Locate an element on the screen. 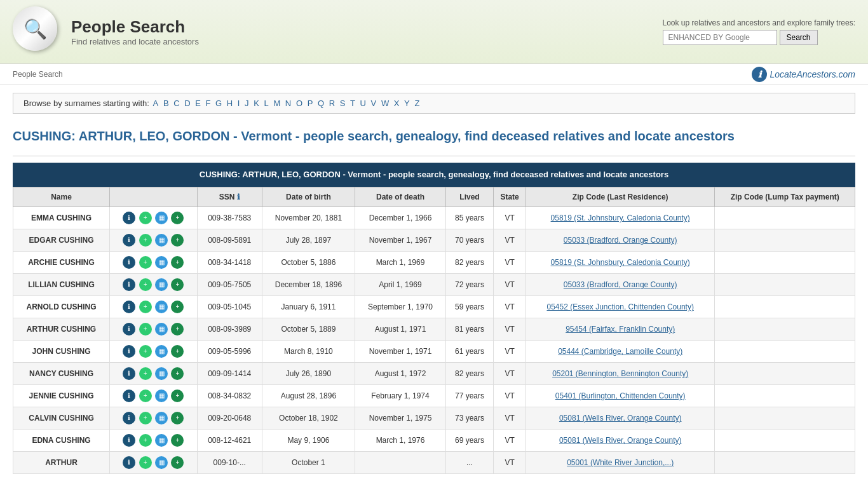 This screenshot has width=868, height=488. alphabet-letter-t: T is located at coordinates (353, 103).